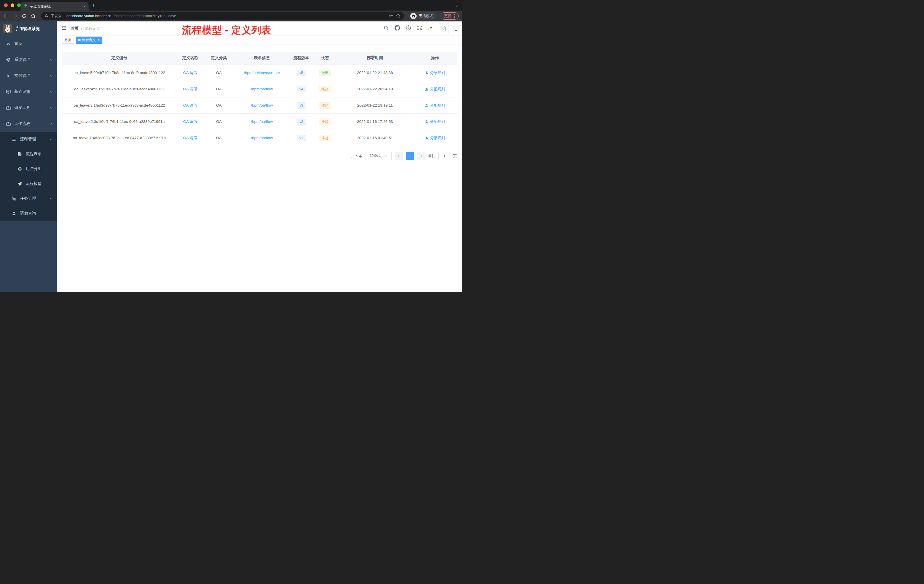  I want to click on sidebar-item-process-form: 流程表单, so click(28, 154).